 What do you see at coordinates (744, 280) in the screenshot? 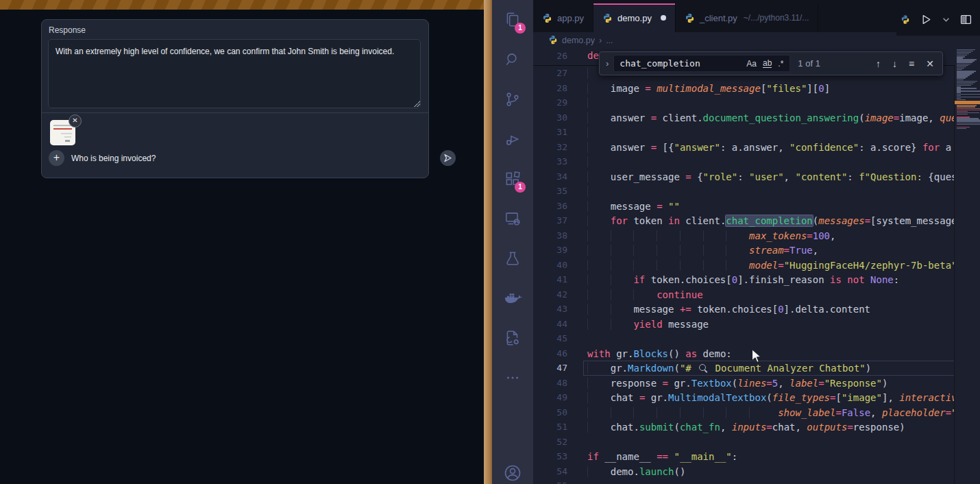
I see `code-line-41: 41 if token.choices[0].finish_reason is …` at bounding box center [744, 280].